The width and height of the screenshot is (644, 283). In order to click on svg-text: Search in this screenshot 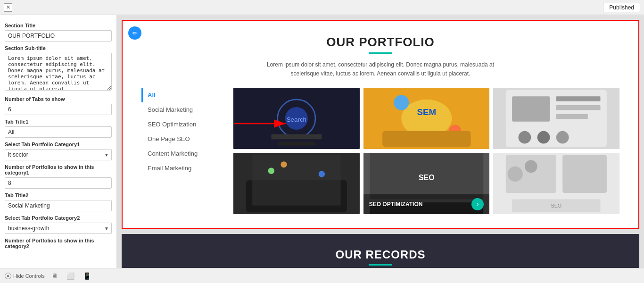, I will do `click(297, 120)`.